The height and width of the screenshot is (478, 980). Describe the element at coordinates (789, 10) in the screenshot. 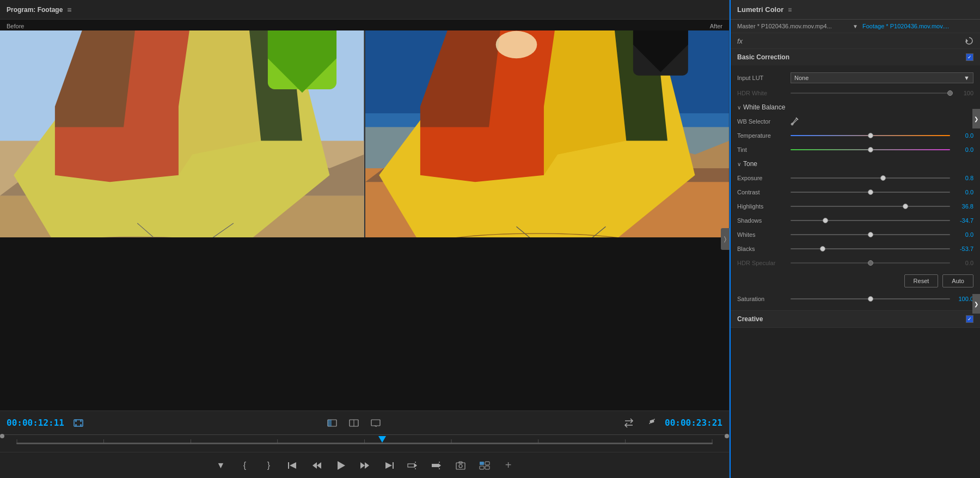

I see `lumetri-menu-icon: ≡` at that location.